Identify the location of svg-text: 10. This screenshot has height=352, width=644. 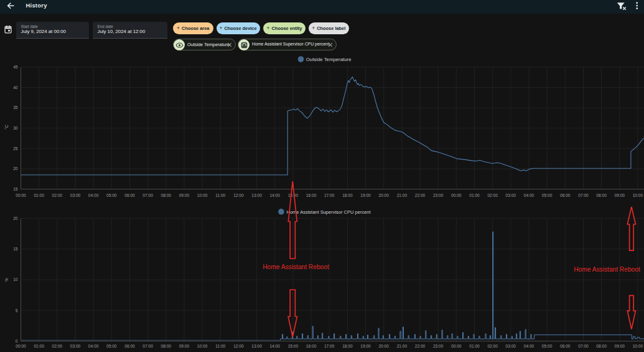
(16, 279).